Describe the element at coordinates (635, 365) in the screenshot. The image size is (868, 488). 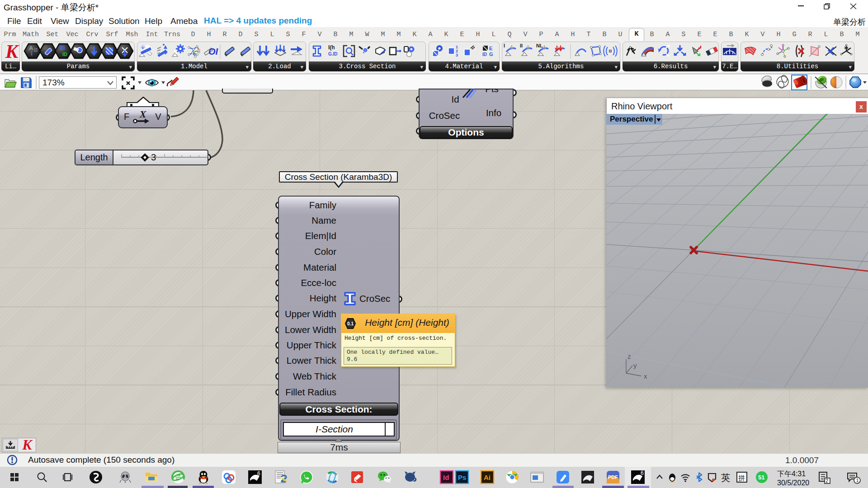
I see `svg-text: y` at that location.